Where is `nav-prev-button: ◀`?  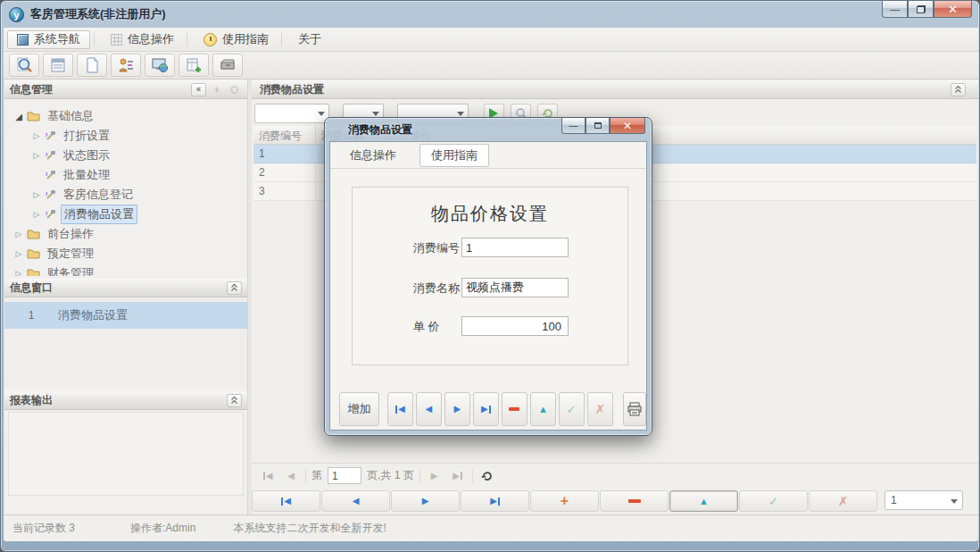
nav-prev-button: ◀ is located at coordinates (428, 409).